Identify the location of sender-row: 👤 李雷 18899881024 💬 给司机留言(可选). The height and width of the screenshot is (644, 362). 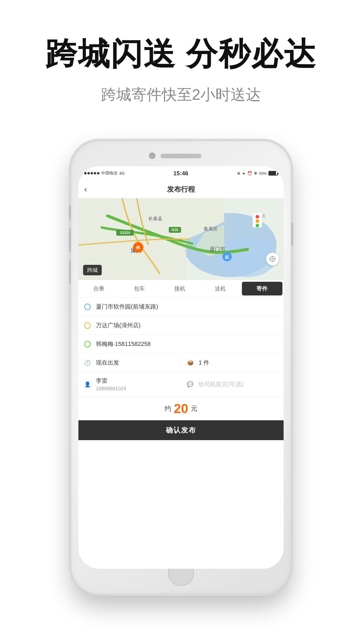
(181, 384).